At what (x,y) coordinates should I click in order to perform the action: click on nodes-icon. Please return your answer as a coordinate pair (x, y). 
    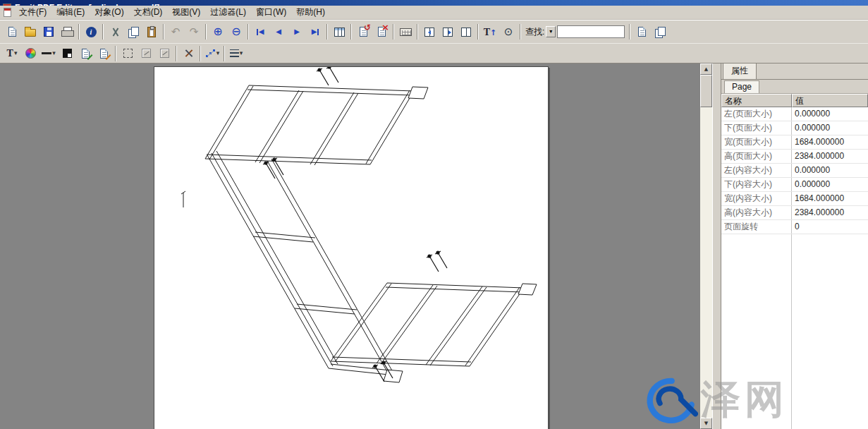
    Looking at the image, I should click on (210, 54).